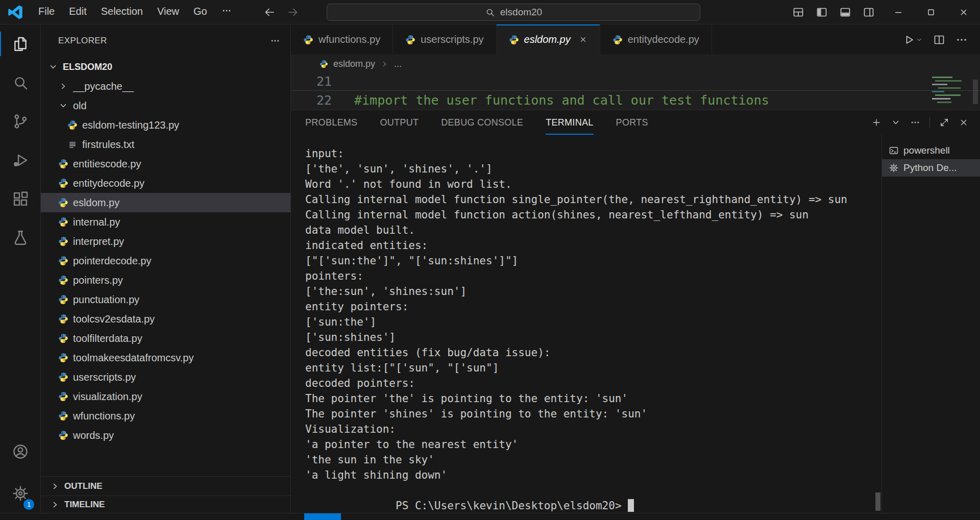 This screenshot has height=520, width=980. Describe the element at coordinates (165, 125) in the screenshot. I see `tree-item-esldom-testing123-py: esldom-testing123.py` at that location.